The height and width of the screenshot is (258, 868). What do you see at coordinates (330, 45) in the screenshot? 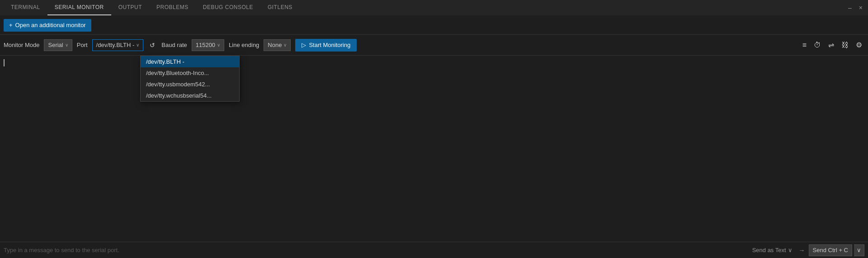
I see `start-monitoring-label: Start Monitoring` at bounding box center [330, 45].